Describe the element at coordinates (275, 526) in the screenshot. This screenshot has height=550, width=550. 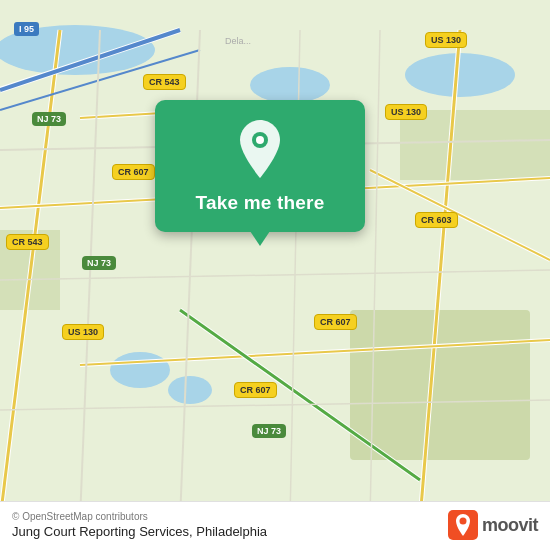
I see `bottom-bar: © OpenStreetMap contributors Jung Court …` at that location.